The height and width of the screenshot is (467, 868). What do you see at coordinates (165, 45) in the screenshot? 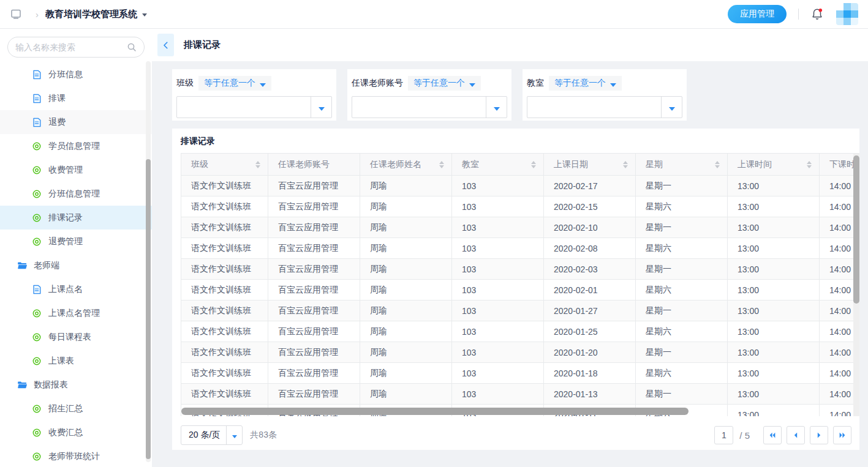
I see `back-button` at bounding box center [165, 45].